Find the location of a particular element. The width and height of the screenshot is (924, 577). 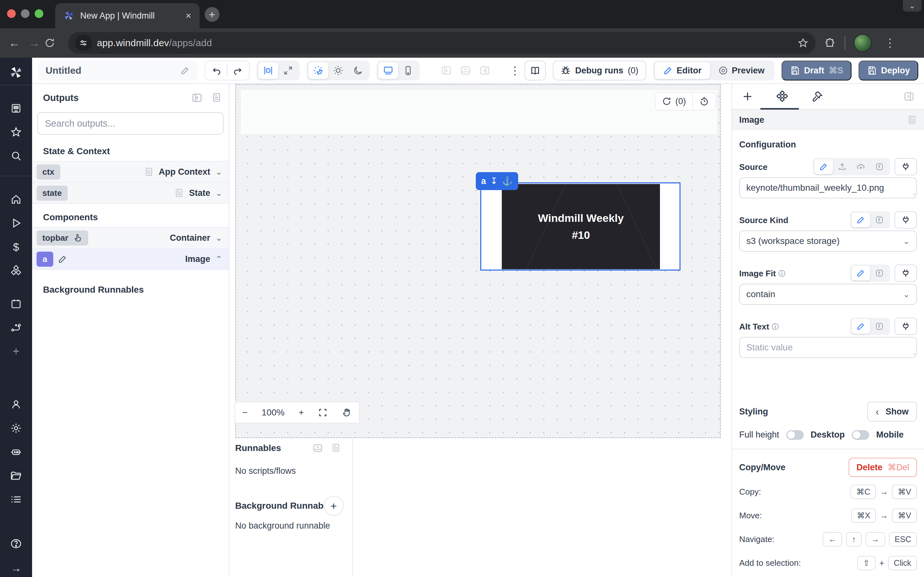

alt-text-static-mode-button is located at coordinates (861, 326).